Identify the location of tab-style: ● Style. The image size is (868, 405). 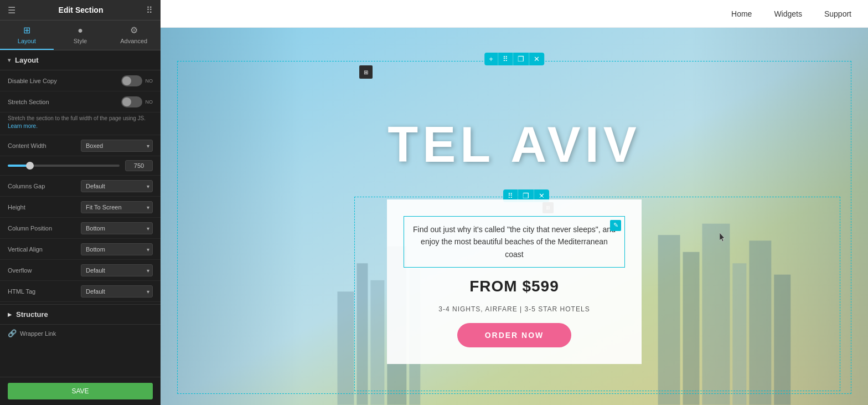
(81, 35).